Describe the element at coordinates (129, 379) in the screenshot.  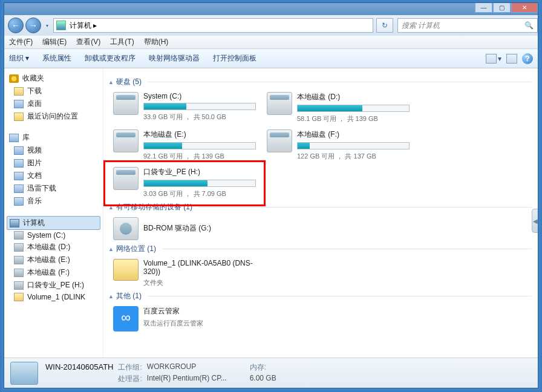
I see `cpu-label: 处理器:` at that location.